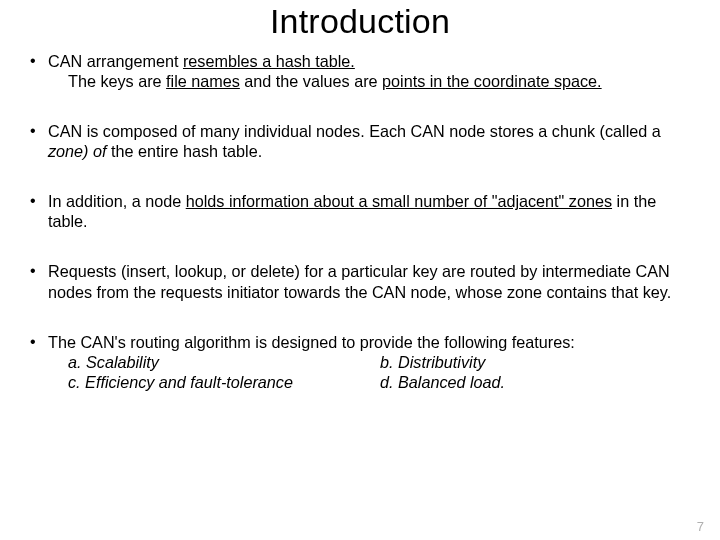 Image resolution: width=720 pixels, height=540 pixels. I want to click on slide-title: Introduction, so click(360, 22).